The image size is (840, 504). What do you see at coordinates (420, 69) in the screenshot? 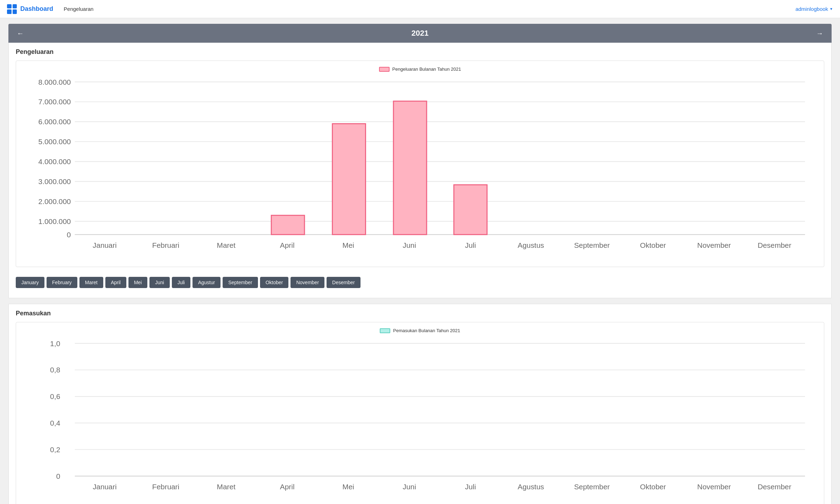
I see `pengeluaran-legend: Pengeluaran Bulanan Tahun 2021` at bounding box center [420, 69].